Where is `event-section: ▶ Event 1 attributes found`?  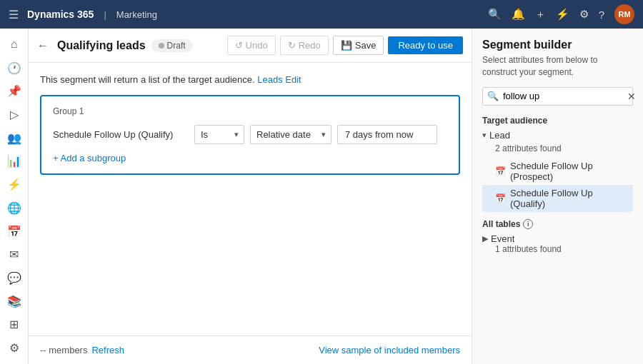 event-section: ▶ Event 1 attributes found is located at coordinates (557, 244).